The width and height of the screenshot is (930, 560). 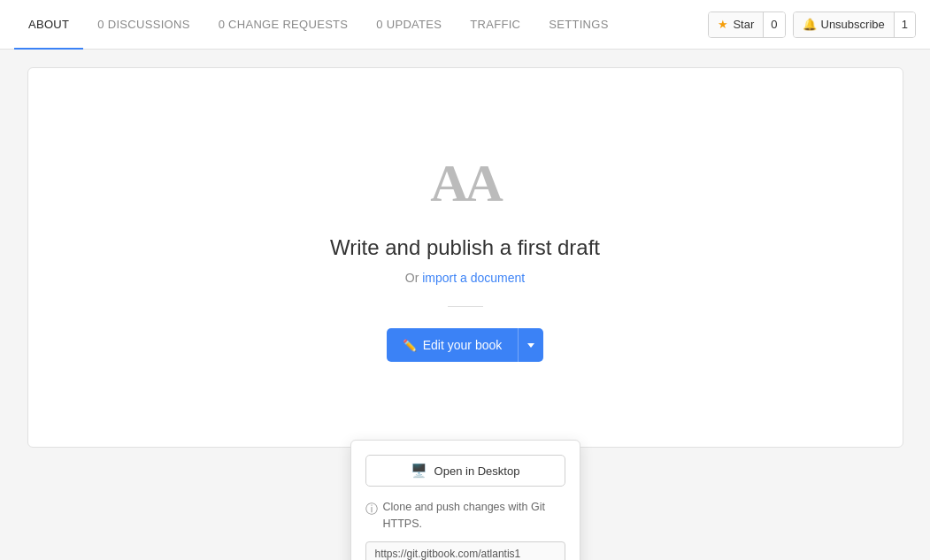 What do you see at coordinates (473, 278) in the screenshot?
I see `import-link: import a document` at bounding box center [473, 278].